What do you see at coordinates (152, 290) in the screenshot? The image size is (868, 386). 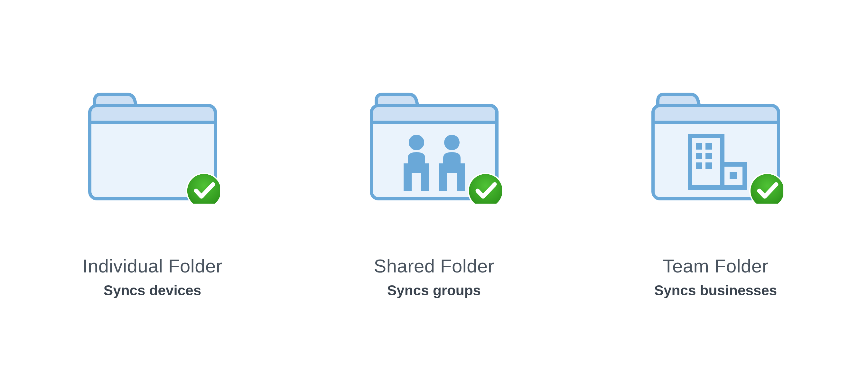 I see `card-subtitle: Syncs devices` at bounding box center [152, 290].